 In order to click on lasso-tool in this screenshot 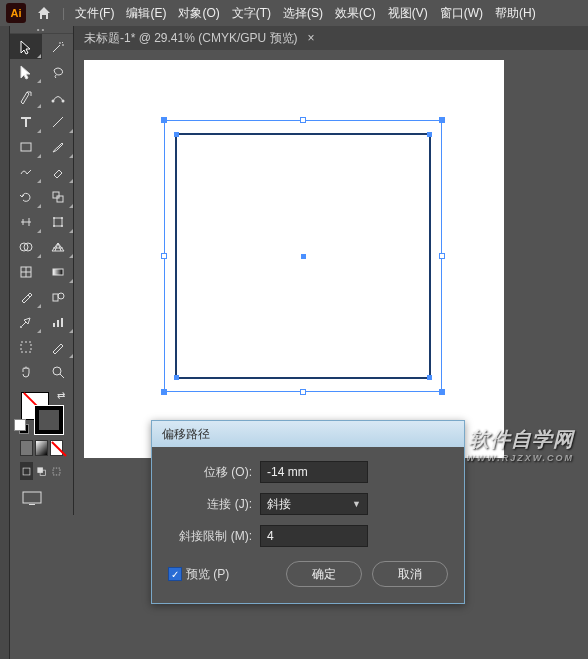, I will do `click(58, 72)`.